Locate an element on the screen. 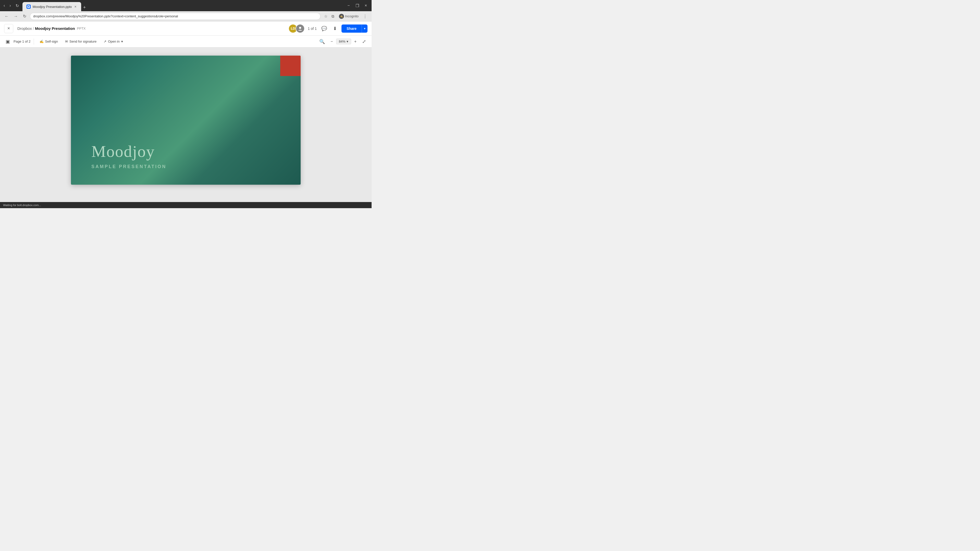  header-left: × Dropbox / Moodjoy Presentation PPTX is located at coordinates (45, 29).